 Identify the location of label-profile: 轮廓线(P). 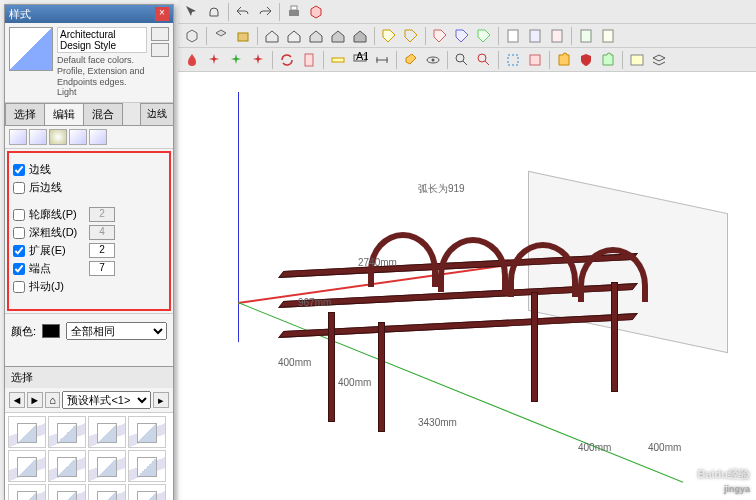
(57, 214).